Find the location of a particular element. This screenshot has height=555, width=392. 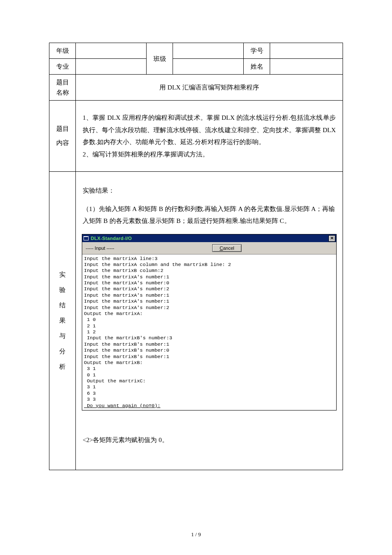

cancel-rest: ancel is located at coordinates (228, 248).